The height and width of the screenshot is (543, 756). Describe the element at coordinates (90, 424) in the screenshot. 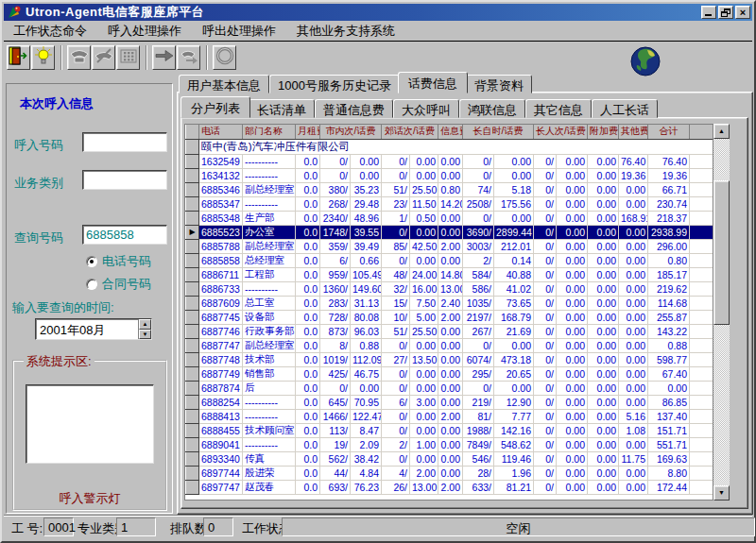

I see `system-prompt-area` at that location.